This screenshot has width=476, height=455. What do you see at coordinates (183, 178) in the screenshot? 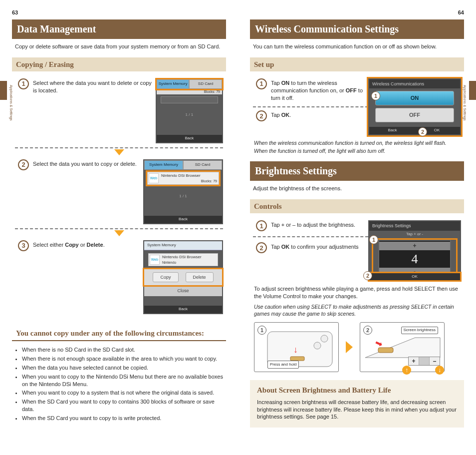
I see `data-row-browser: Web Nintendo DSi Browser Blocks: 79` at bounding box center [183, 178].